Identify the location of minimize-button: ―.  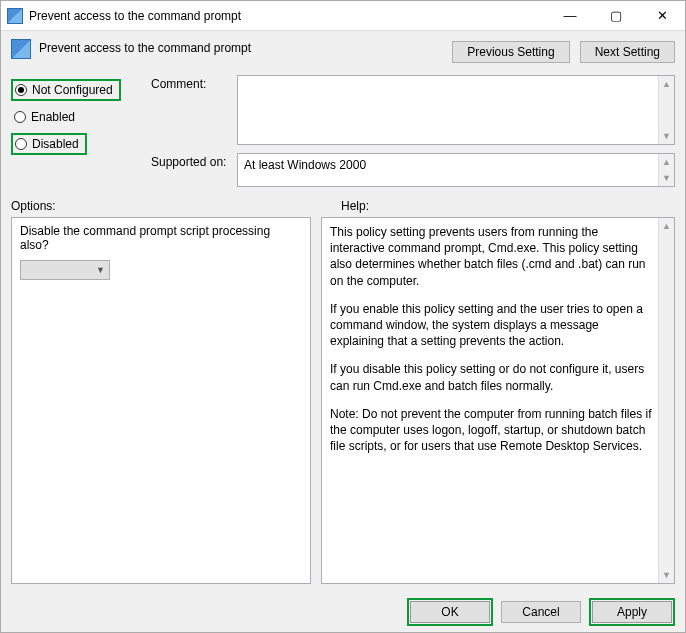
(570, 16).